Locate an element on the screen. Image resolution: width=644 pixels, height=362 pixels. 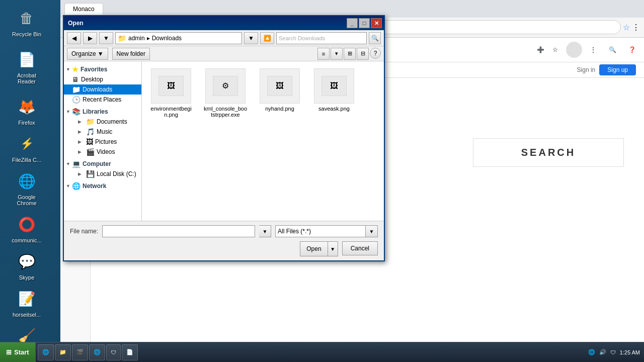
filename-label: File name: is located at coordinates (84, 231).